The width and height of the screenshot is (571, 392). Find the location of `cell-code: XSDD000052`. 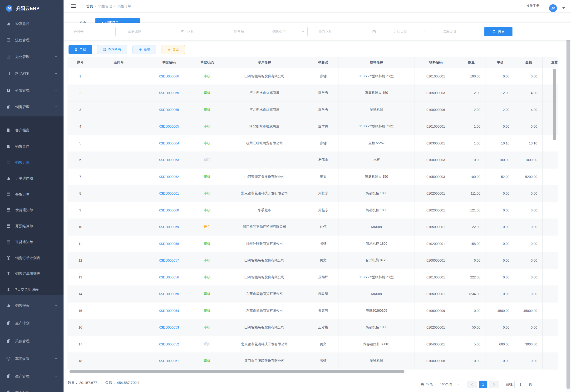

cell-code: XSDD000052 is located at coordinates (169, 344).